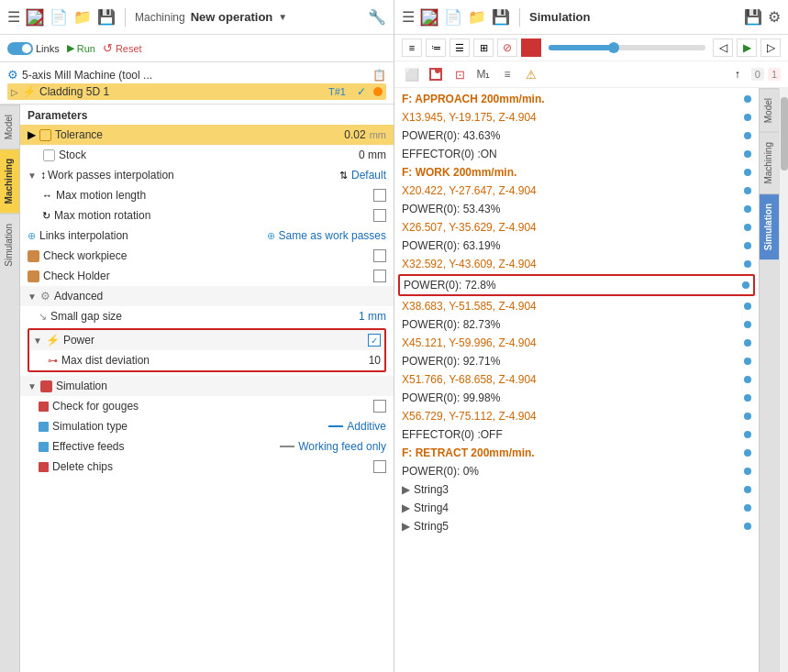 This screenshot has width=788, height=672. What do you see at coordinates (33, 257) in the screenshot?
I see `check-workpiece-icon` at bounding box center [33, 257].